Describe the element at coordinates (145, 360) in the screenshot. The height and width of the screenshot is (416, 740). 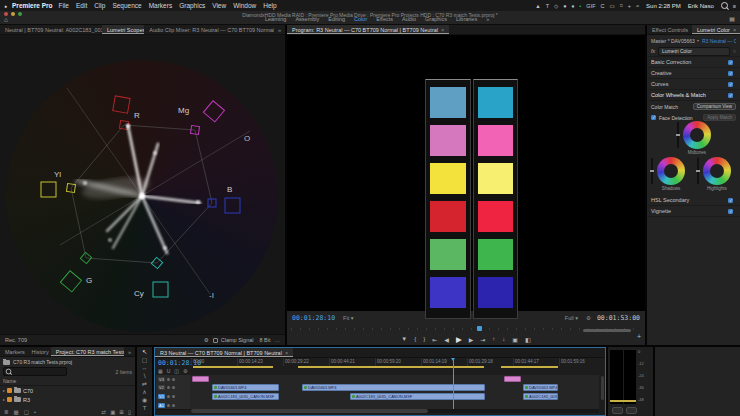
I see `track-select-tool: ▢` at that location.